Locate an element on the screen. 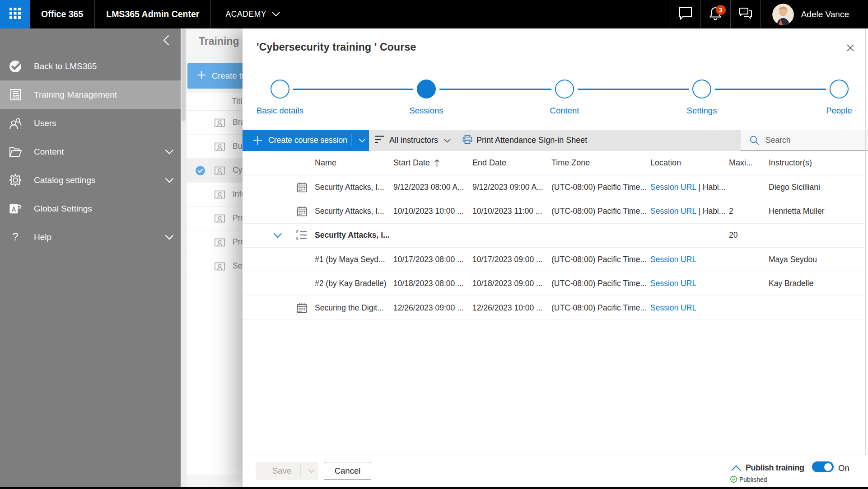 Image resolution: width=868 pixels, height=489 pixels. instructors-column-header: Instructor(s) is located at coordinates (817, 163).